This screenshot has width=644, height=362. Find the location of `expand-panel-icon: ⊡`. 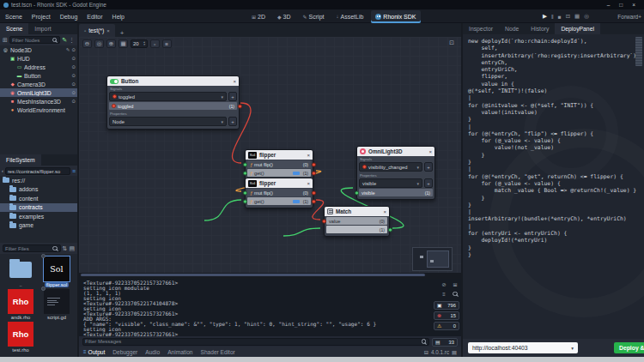

expand-panel-icon: ⊡ is located at coordinates (452, 43).